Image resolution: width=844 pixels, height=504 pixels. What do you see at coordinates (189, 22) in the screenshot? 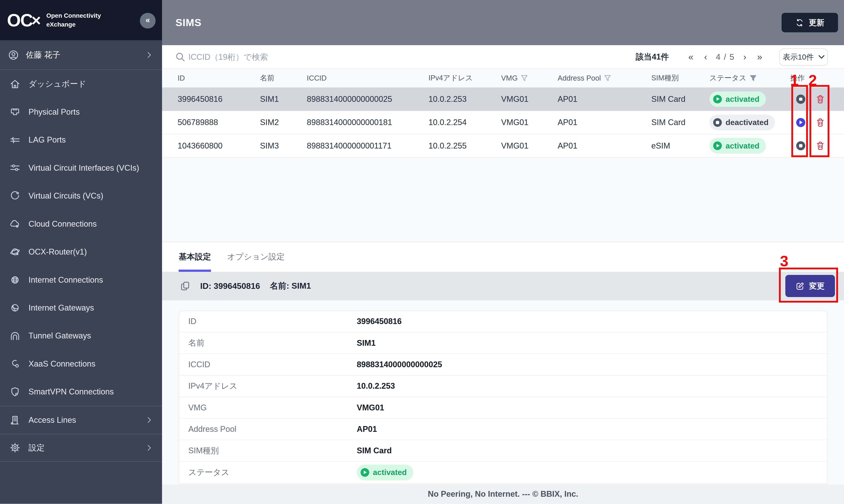
I see `page-title: SIMS` at bounding box center [189, 22].